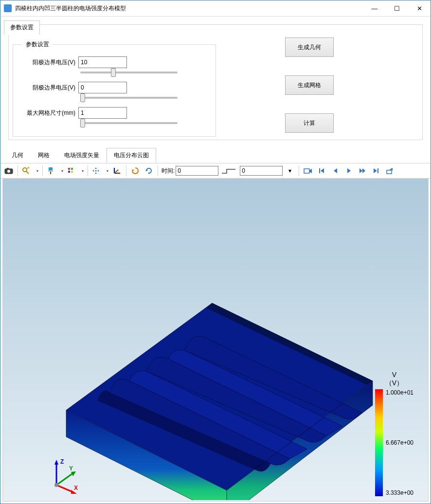 The width and height of the screenshot is (431, 504). Describe the element at coordinates (9, 171) in the screenshot. I see `snapshot-icon` at that location.